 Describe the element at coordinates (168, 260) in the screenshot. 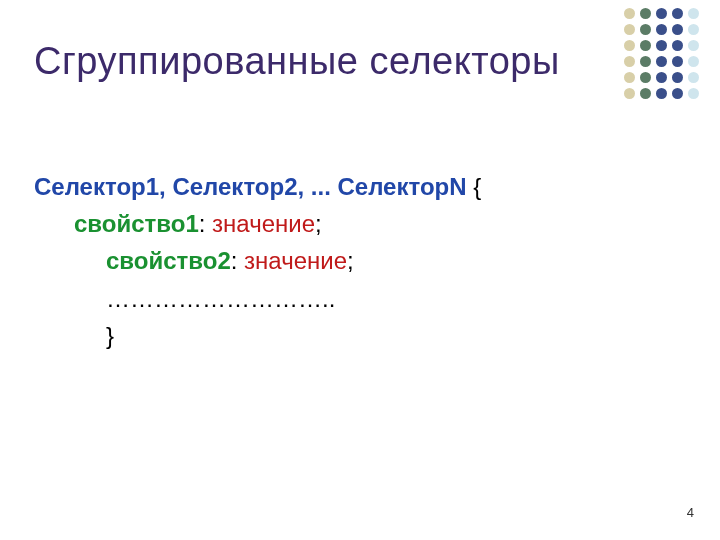

I see `prop2: свойство2` at that location.